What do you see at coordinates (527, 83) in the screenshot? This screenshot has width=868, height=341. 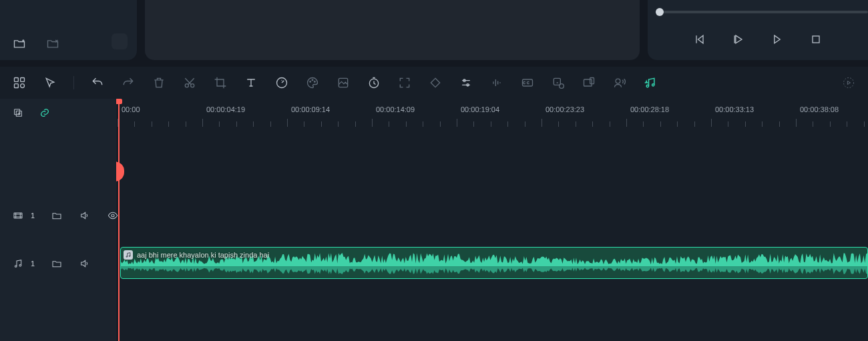 I see `captions-icon` at bounding box center [527, 83].